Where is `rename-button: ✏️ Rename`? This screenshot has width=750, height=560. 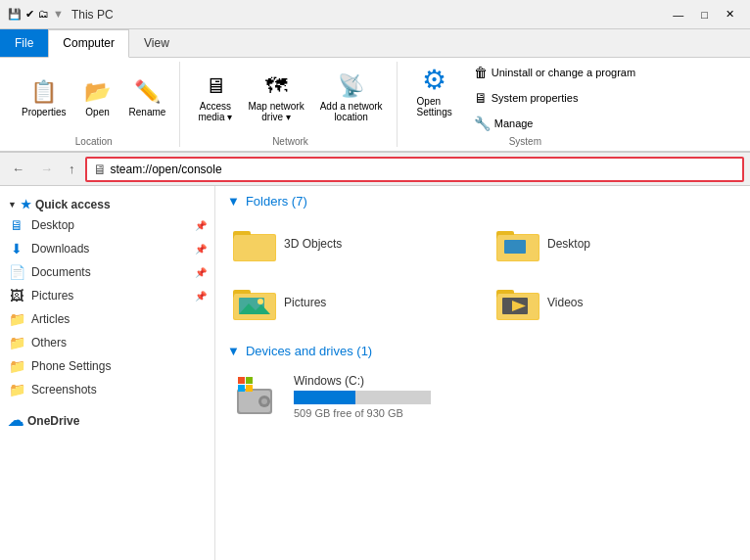
rename-button: ✏️ Rename is located at coordinates (148, 98).